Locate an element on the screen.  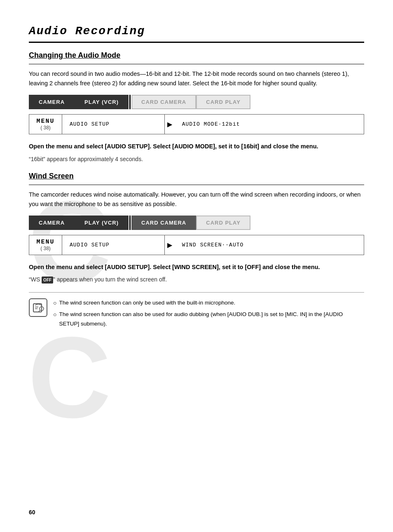
menu-label-sub-2: ( 38) is located at coordinates (45, 248).